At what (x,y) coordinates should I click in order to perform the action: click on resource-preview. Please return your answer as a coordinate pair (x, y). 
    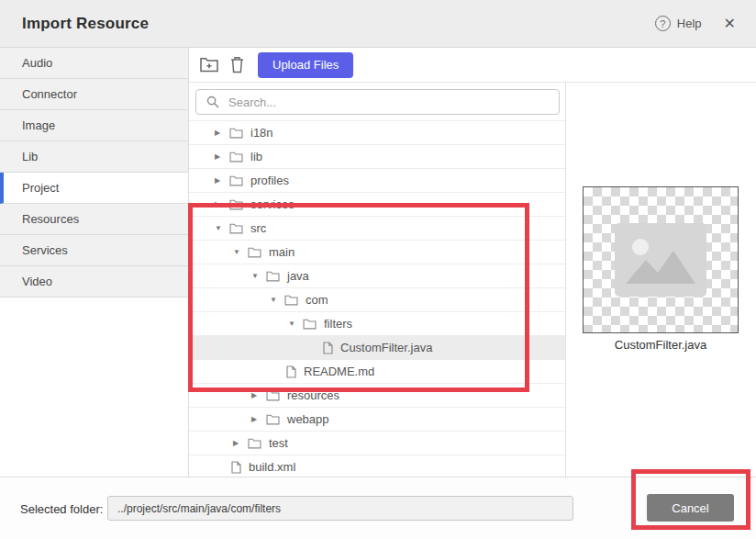
    Looking at the image, I should click on (661, 260).